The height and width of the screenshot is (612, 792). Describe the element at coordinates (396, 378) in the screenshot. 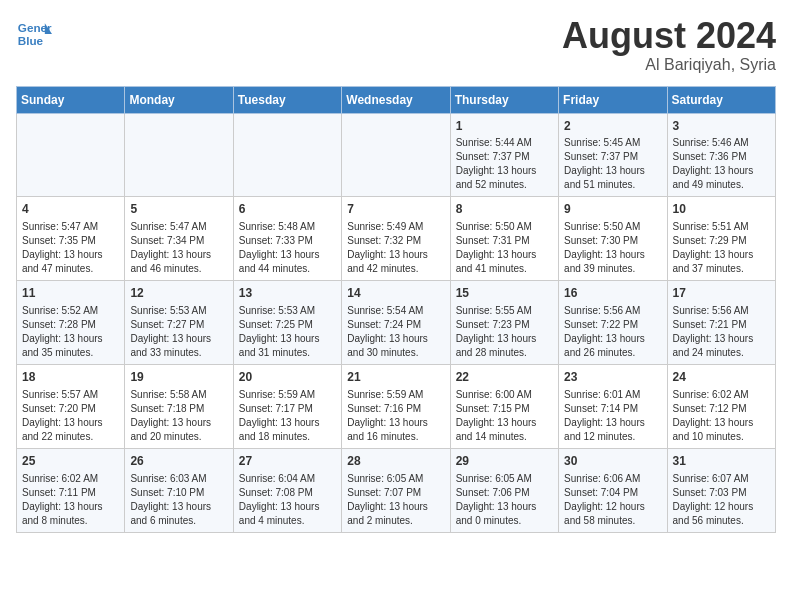

I see `day-number: 21` at that location.